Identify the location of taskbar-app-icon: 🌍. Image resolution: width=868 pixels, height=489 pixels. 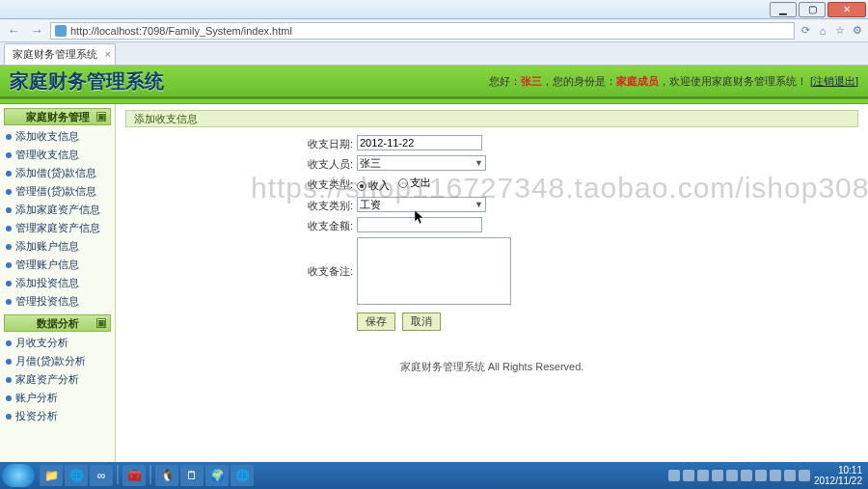
(217, 475).